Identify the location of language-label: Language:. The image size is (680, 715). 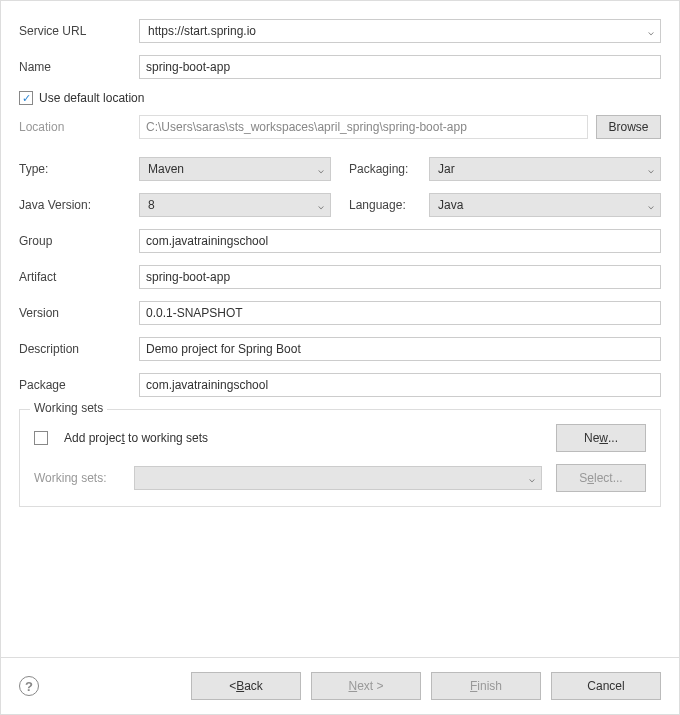
(389, 205).